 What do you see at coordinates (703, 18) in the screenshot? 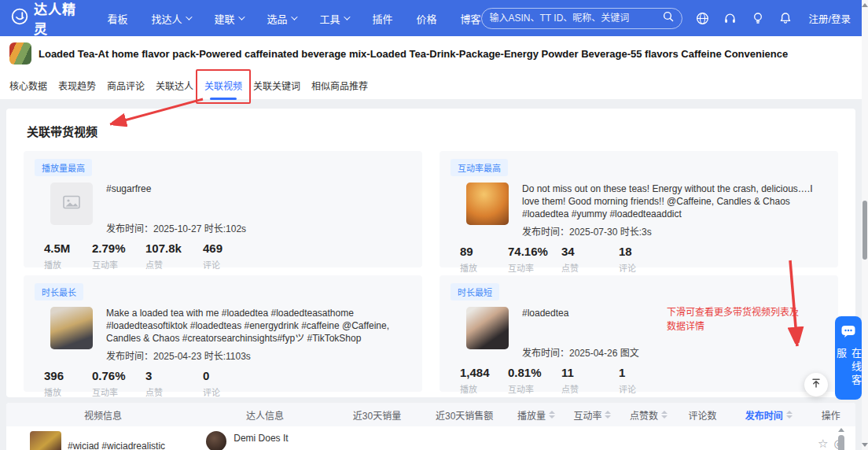
I see `language-globe-icon` at bounding box center [703, 18].